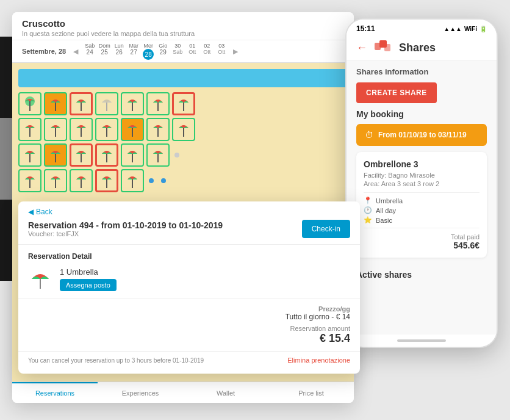 The height and width of the screenshot is (420, 510). Describe the element at coordinates (88, 285) in the screenshot. I see `assign-button: Assegna posto` at that location.